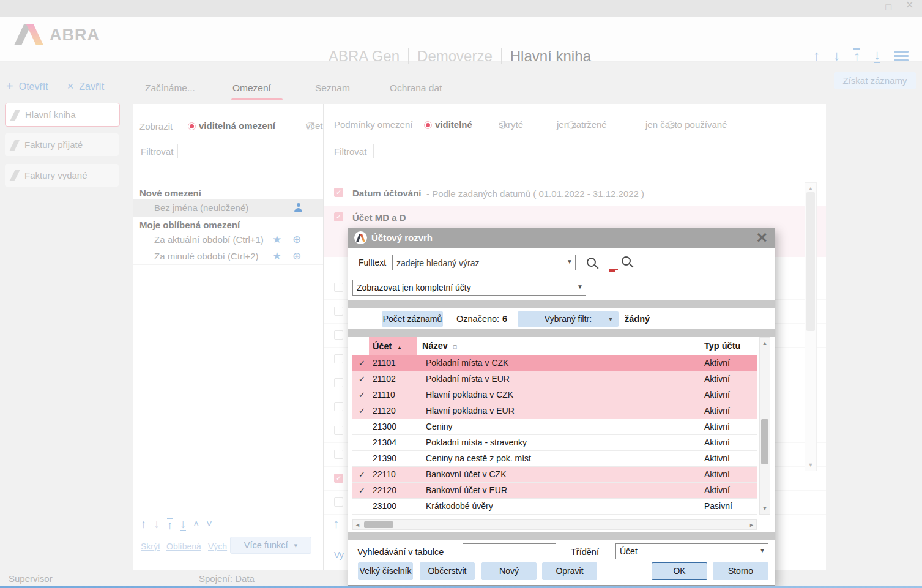  I want to click on column-header-typ-uctu: Typ účtu, so click(722, 346).